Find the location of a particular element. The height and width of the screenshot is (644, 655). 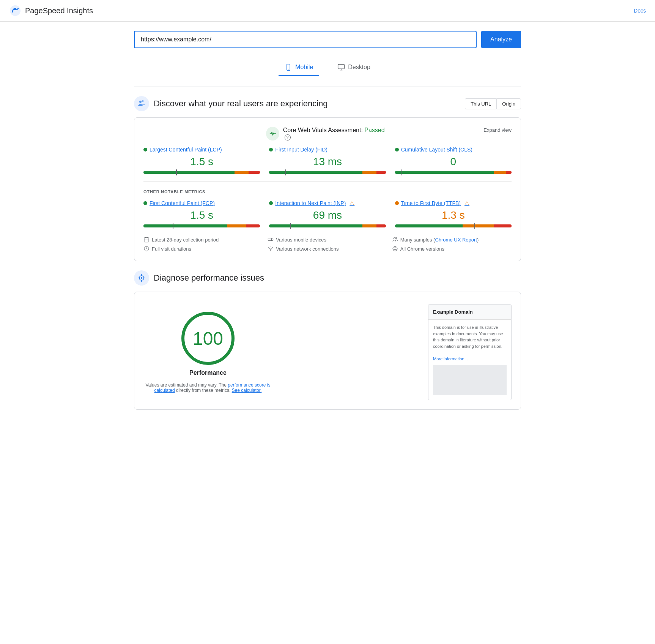

preview-title: Example Domain is located at coordinates (470, 312).